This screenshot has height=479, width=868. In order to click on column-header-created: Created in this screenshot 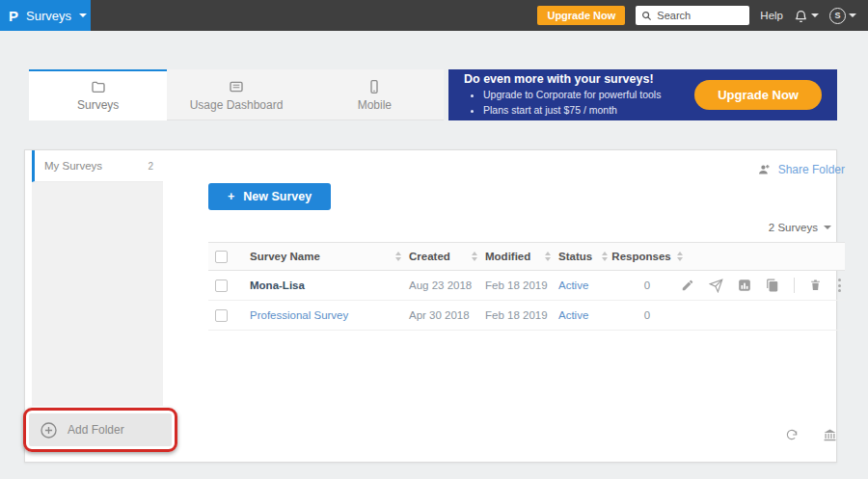, I will do `click(448, 256)`.